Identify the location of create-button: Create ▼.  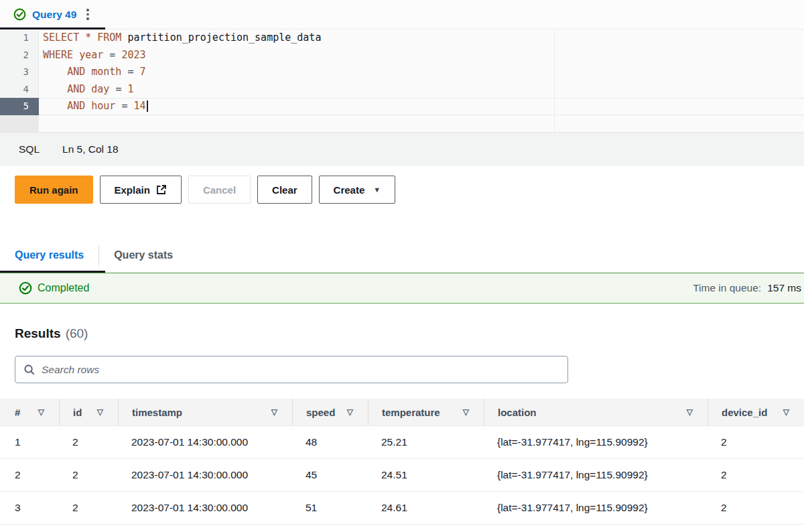
(358, 190).